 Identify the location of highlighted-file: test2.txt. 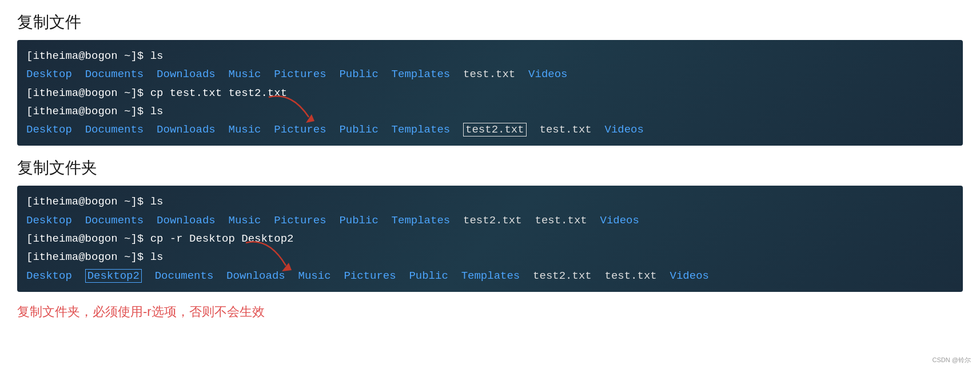
(495, 130).